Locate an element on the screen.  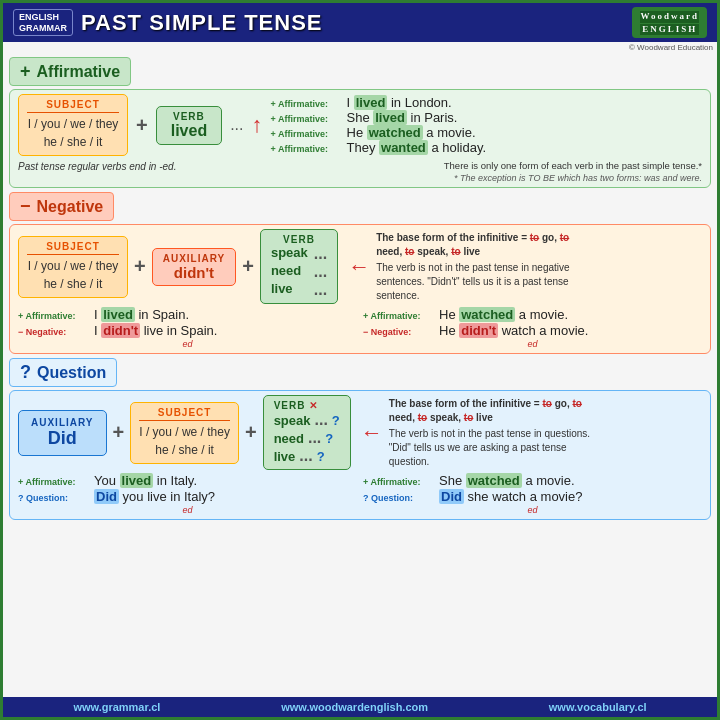
neg-aff-label-1: + Affirmative: is located at coordinates (54, 316).